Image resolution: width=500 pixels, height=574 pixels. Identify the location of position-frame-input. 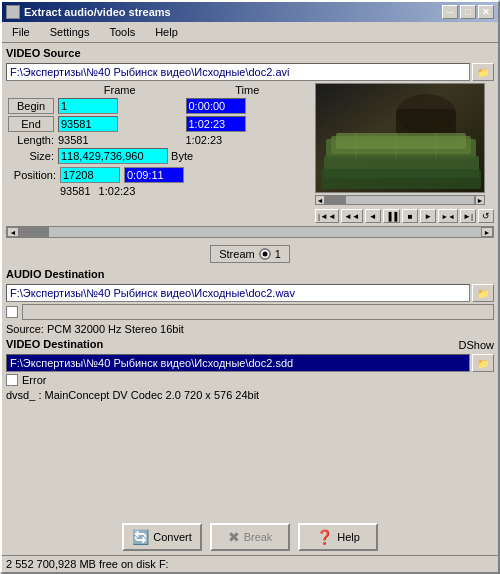
(90, 175).